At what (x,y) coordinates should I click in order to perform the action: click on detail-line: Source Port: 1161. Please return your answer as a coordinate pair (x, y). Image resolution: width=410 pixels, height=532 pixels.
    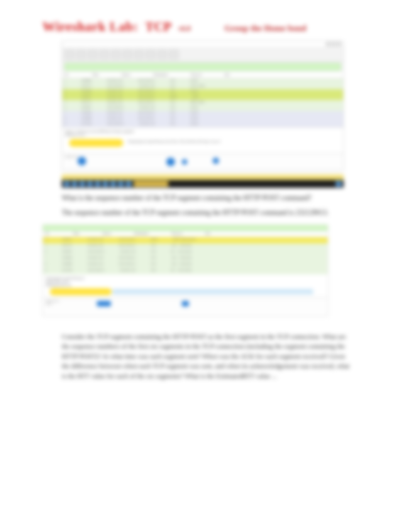
    Looking at the image, I should click on (185, 282).